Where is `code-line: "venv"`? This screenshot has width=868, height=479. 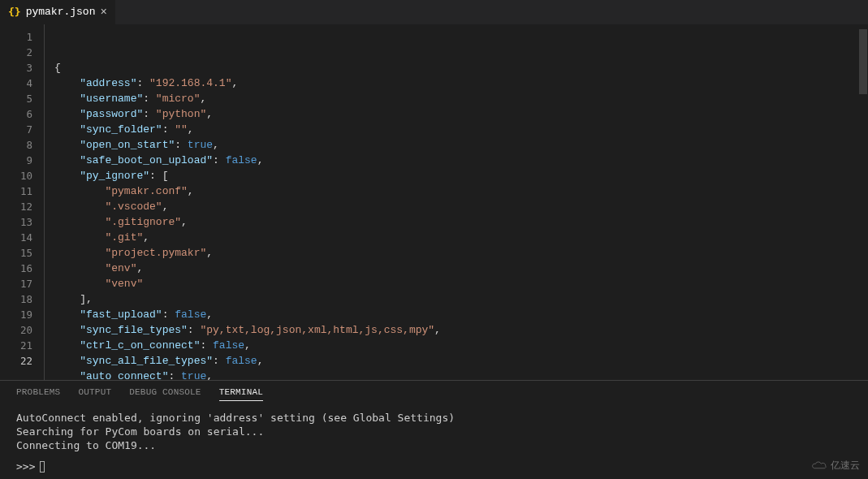
code-line: "venv" is located at coordinates (461, 284).